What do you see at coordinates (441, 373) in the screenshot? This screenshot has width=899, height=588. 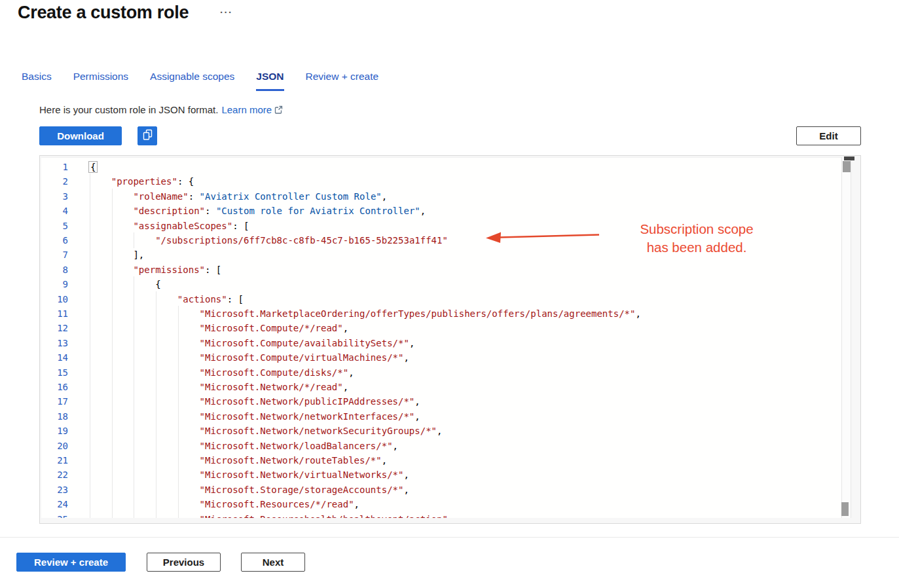 I see `code-line: 15 "Microsoft.Compute/disks/*",` at bounding box center [441, 373].